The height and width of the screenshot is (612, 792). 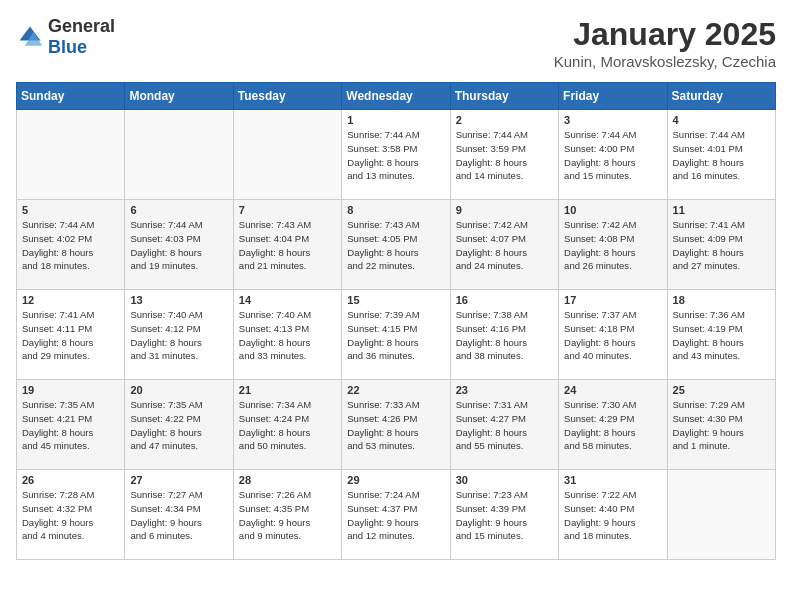 What do you see at coordinates (71, 96) in the screenshot?
I see `header-sunday: Sunday` at bounding box center [71, 96].